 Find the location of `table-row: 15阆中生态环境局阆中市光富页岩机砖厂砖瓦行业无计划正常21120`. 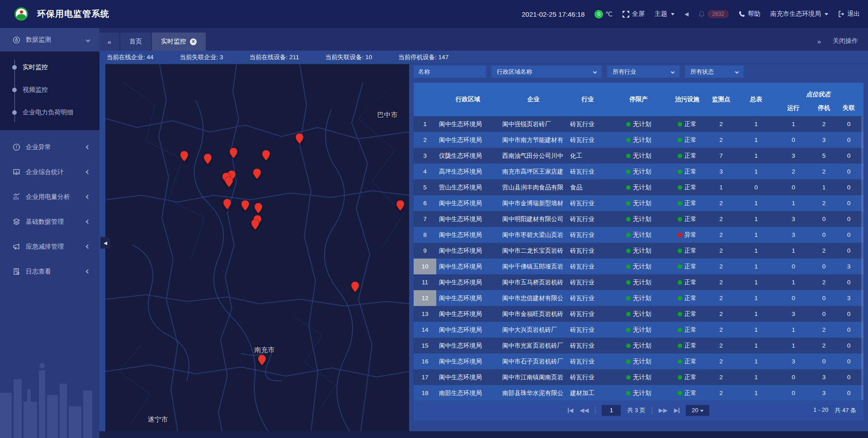

table-row: 15阆中生态环境局阆中市光富页岩机砖厂砖瓦行业无计划正常21120 is located at coordinates (638, 345).